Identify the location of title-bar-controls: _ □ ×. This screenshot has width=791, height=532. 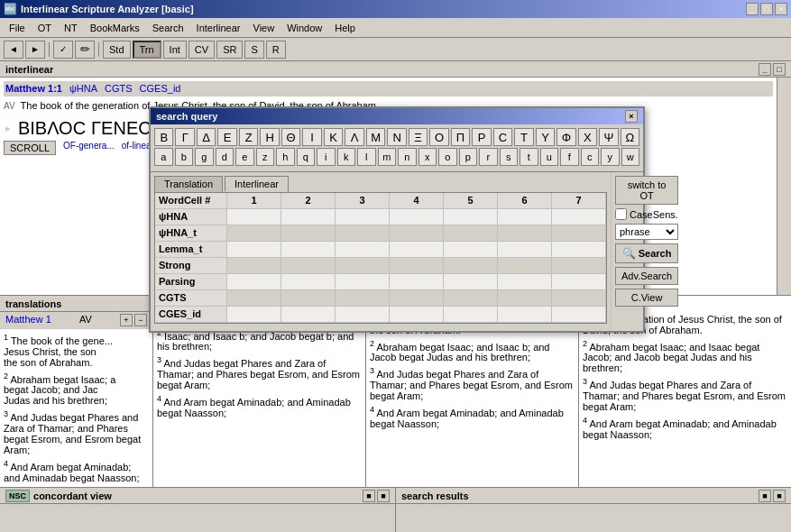
(767, 9).